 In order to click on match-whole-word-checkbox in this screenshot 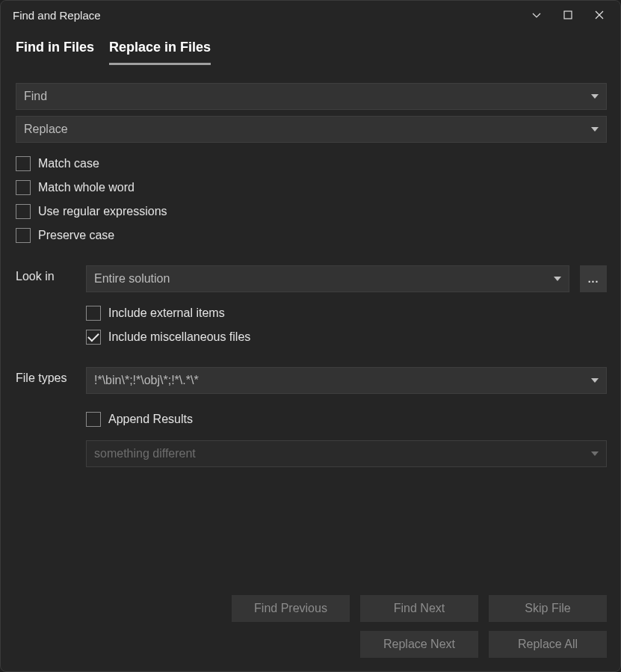, I will do `click(23, 188)`.